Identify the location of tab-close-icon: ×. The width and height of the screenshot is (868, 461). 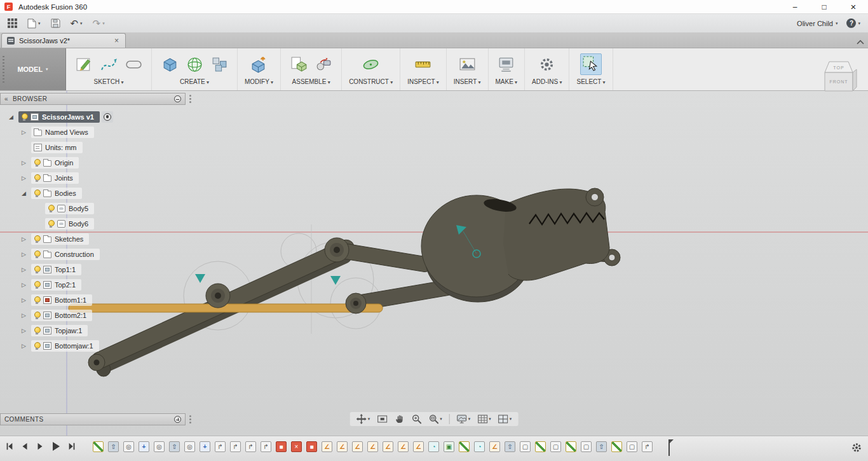
(117, 41).